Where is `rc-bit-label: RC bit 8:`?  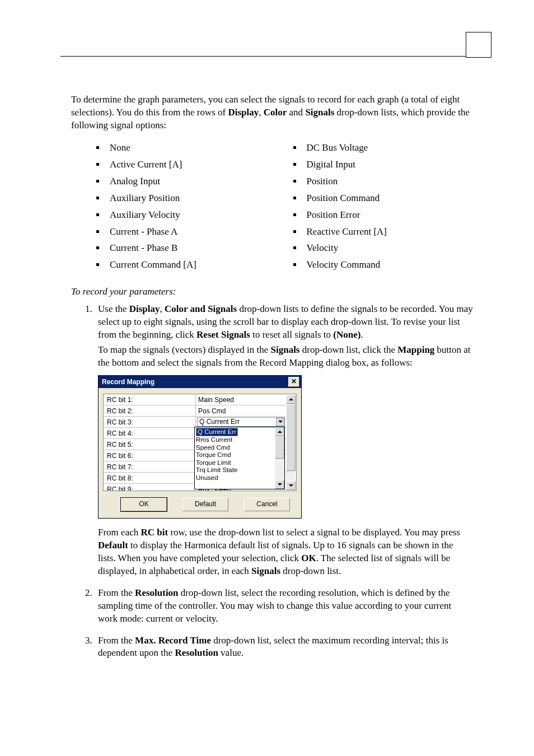 rc-bit-label: RC bit 8: is located at coordinates (150, 478).